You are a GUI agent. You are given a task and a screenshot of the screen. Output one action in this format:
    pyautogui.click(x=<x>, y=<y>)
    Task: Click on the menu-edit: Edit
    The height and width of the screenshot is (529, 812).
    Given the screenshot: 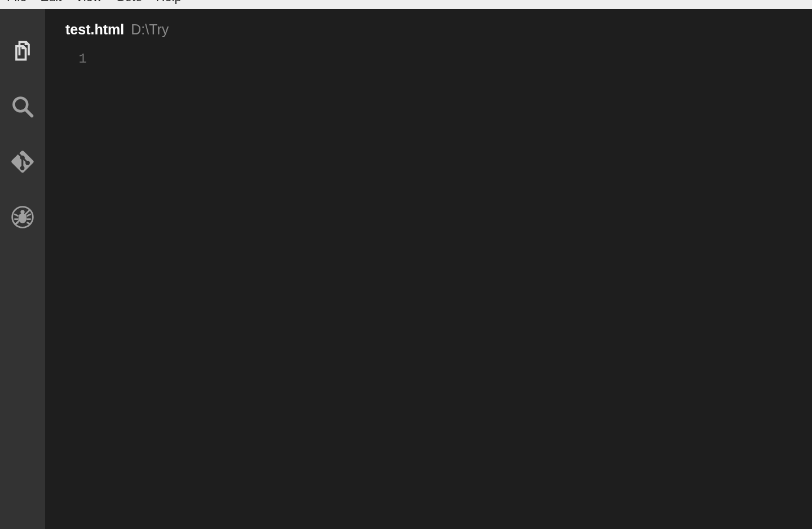 What is the action you would take?
    pyautogui.click(x=51, y=2)
    